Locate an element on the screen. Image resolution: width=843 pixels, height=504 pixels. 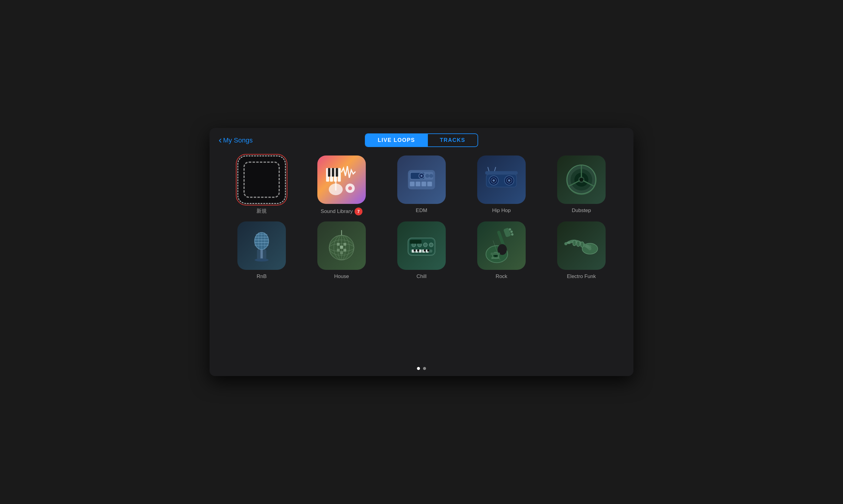
tile-label-chill: Chill is located at coordinates (422, 276).